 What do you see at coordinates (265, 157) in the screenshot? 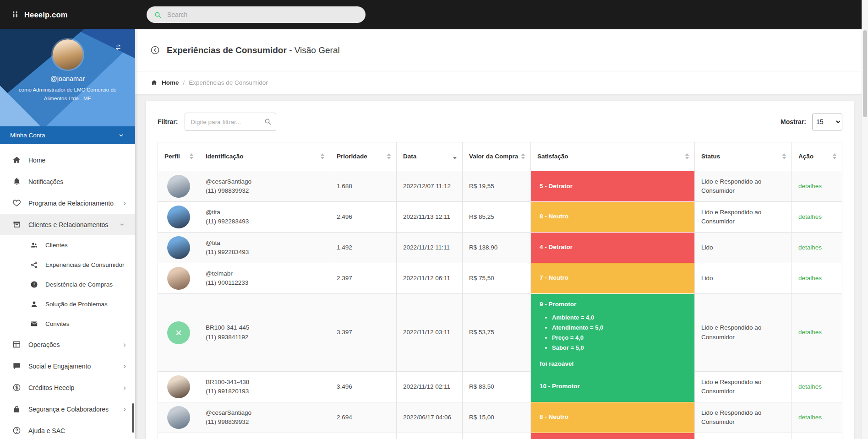
I see `column-header-identificacao: Identificação` at bounding box center [265, 157].